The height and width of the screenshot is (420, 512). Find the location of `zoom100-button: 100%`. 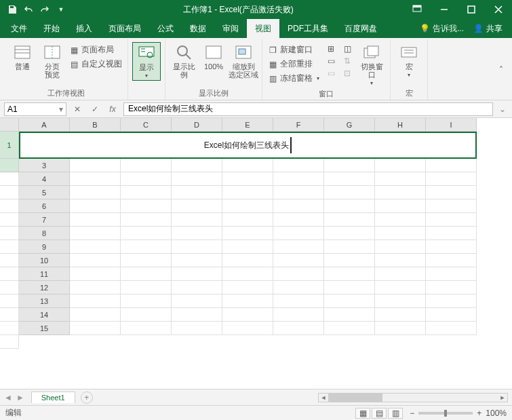

zoom100-button: 100% is located at coordinates (214, 57).